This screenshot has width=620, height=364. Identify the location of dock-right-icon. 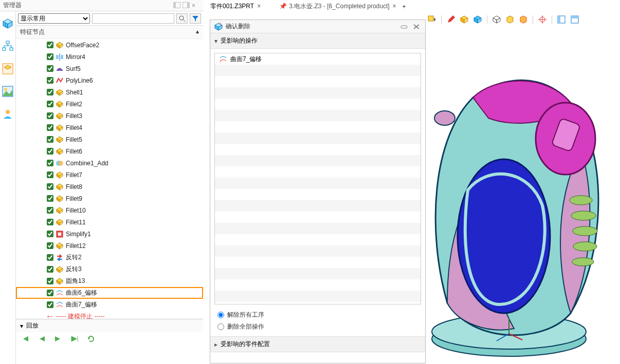
(187, 6).